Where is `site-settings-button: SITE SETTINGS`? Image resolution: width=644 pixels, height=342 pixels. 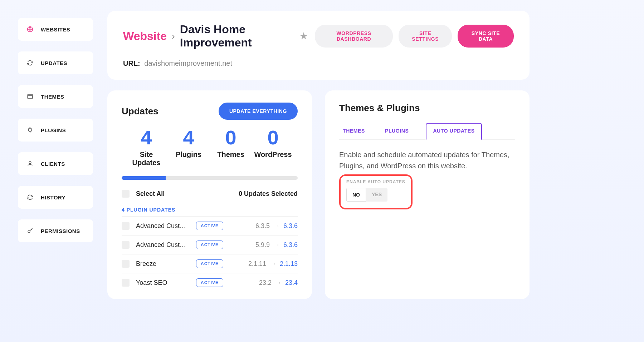
site-settings-button: SITE SETTINGS is located at coordinates (425, 36).